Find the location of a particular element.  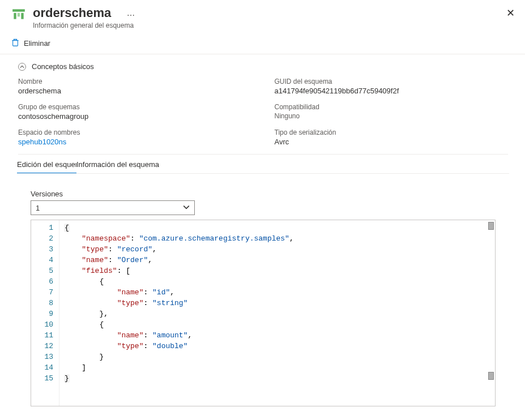

field-value: Ninguno is located at coordinates (392, 116).